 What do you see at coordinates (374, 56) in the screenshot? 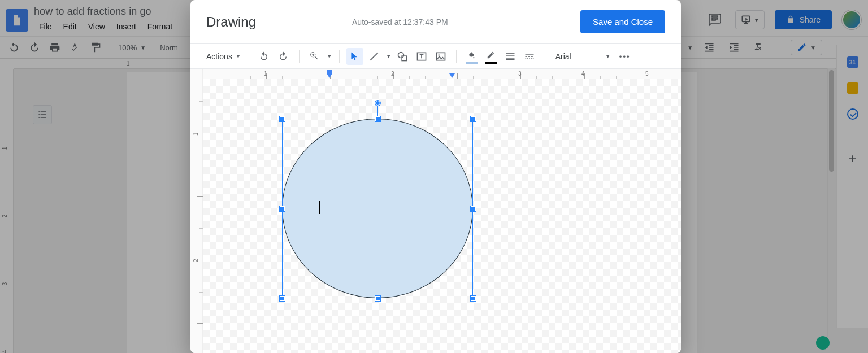
I see `line-tool-icon` at bounding box center [374, 56].